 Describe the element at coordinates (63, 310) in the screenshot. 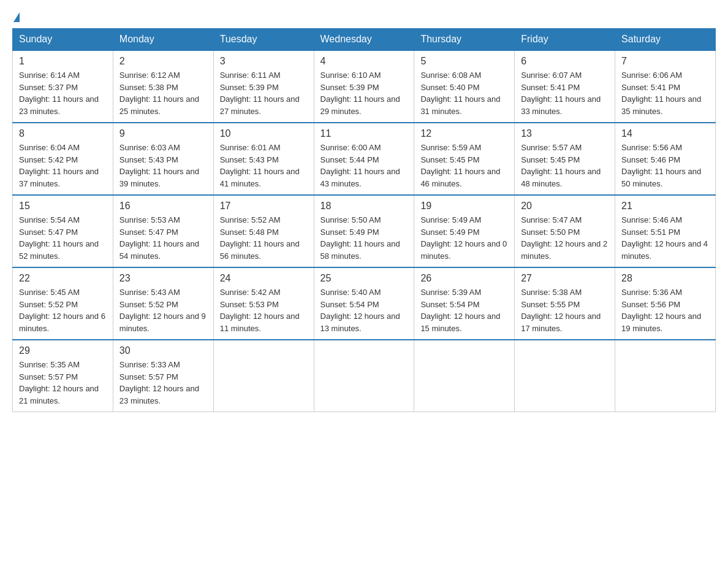

I see `day-info: Sunrise: 5:45 AMSunset: 5:52 PMDaylight:…` at that location.